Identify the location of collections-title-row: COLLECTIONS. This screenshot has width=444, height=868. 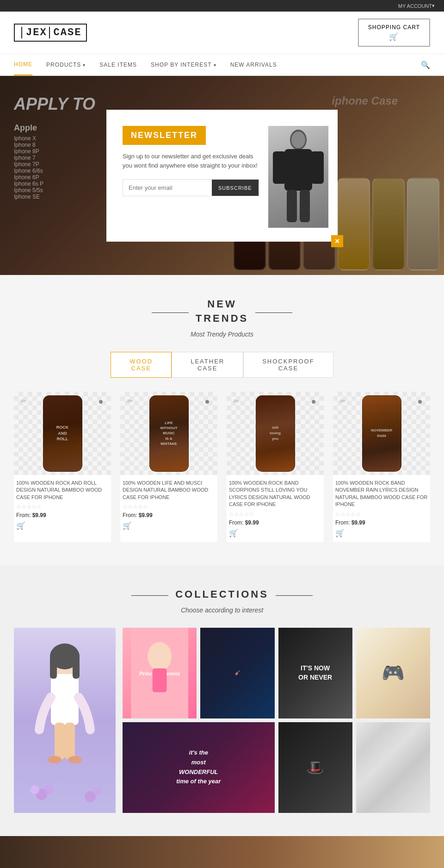
(222, 595).